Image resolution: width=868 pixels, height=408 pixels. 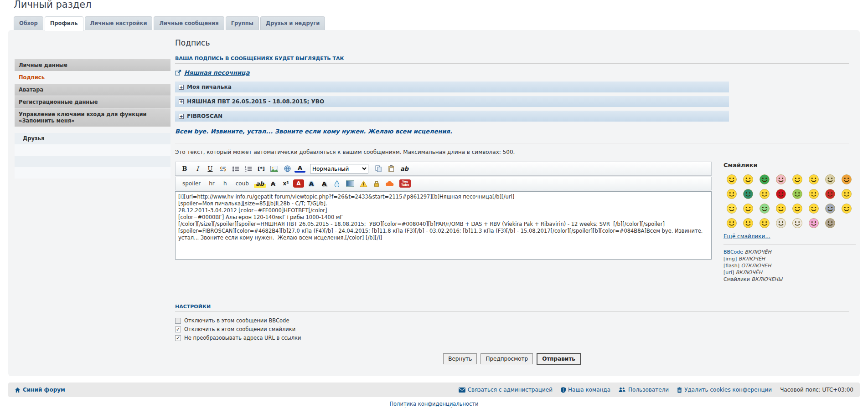 What do you see at coordinates (324, 184) in the screenshot?
I see `shadow-text-button: A` at bounding box center [324, 184].